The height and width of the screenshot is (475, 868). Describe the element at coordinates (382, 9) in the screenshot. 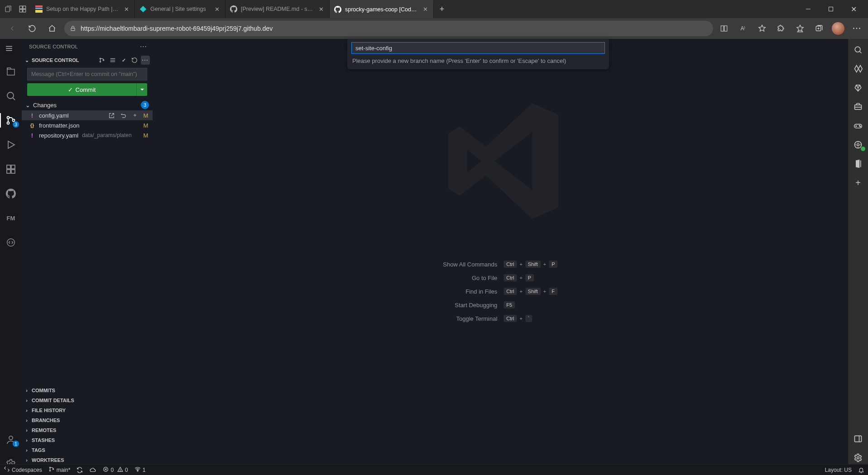

I see `browser-tab-3: sprocky-games-coop [Codespaces ✕` at that location.